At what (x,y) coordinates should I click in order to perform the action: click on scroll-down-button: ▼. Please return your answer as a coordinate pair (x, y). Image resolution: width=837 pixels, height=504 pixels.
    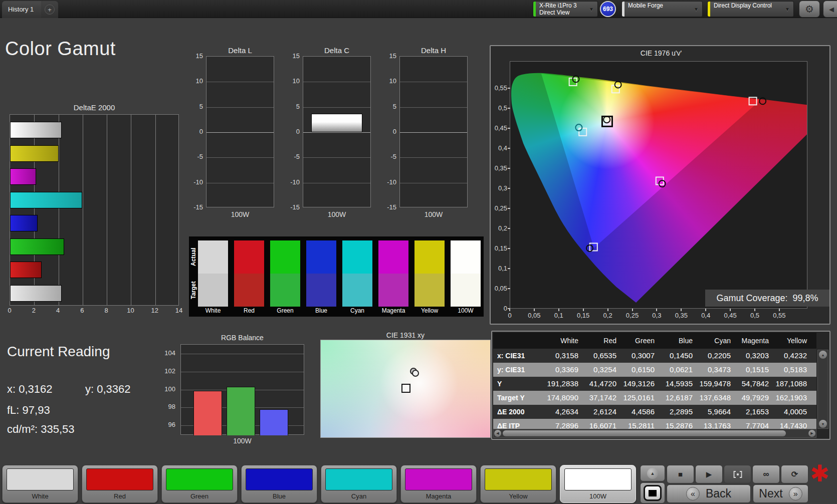
    Looking at the image, I should click on (823, 424).